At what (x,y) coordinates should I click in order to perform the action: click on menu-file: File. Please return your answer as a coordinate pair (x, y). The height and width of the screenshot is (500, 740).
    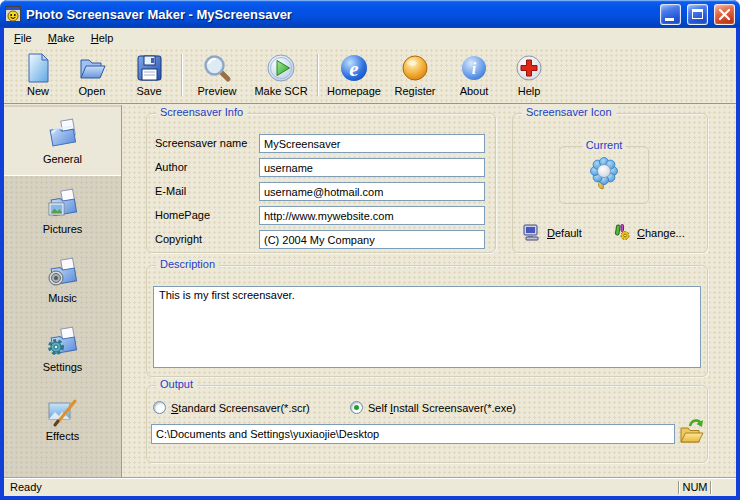
    Looking at the image, I should click on (23, 38).